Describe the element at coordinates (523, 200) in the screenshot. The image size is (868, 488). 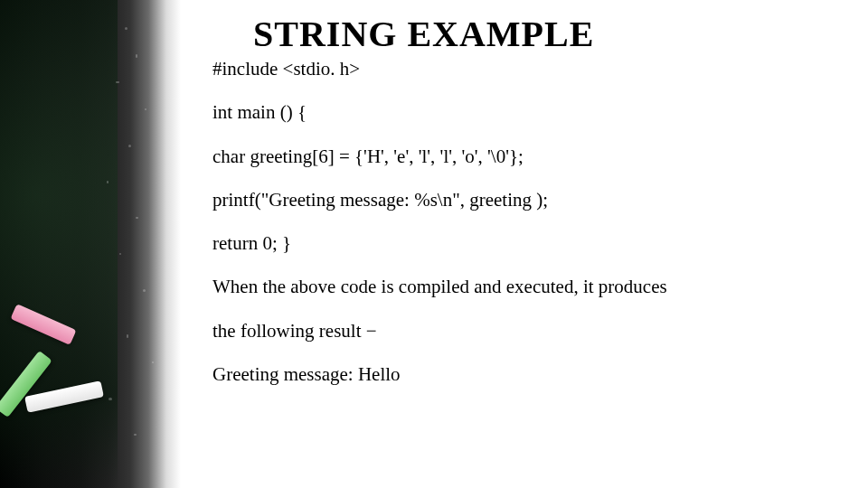
I see `code-line-printf: printf("Greeting message: %s\n", greetin…` at that location.